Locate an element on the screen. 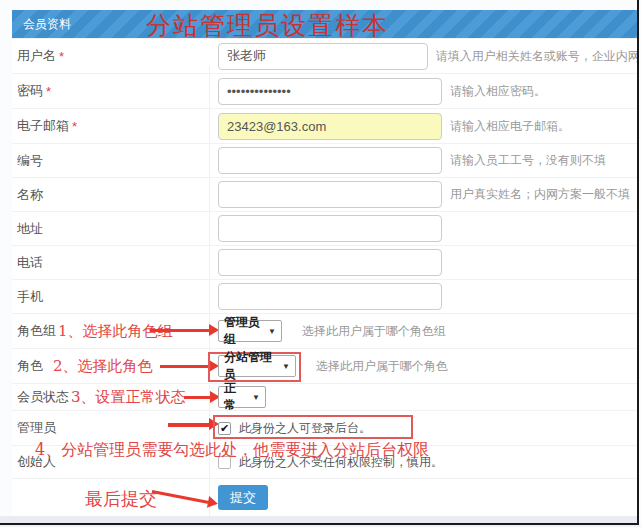 Image resolution: width=641 pixels, height=527 pixels. role-group-hint: 选择此用户属于哪个角色组 is located at coordinates (374, 332).